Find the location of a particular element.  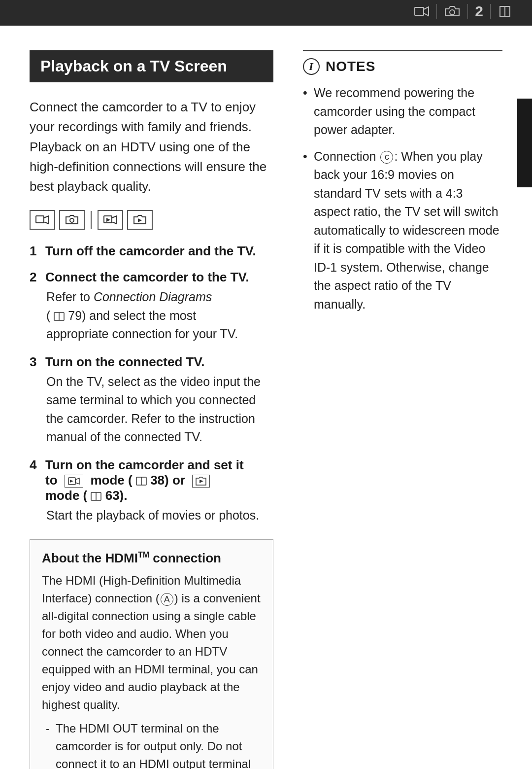

right-column: i NOTES We recommend powering the camcor… is located at coordinates (403, 186).